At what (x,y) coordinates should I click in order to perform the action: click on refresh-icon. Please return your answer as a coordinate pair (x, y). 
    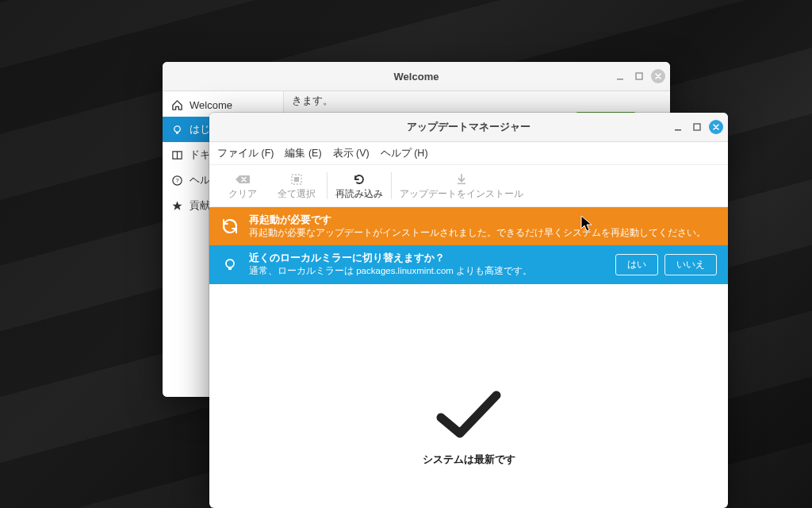
    Looking at the image, I should click on (359, 179).